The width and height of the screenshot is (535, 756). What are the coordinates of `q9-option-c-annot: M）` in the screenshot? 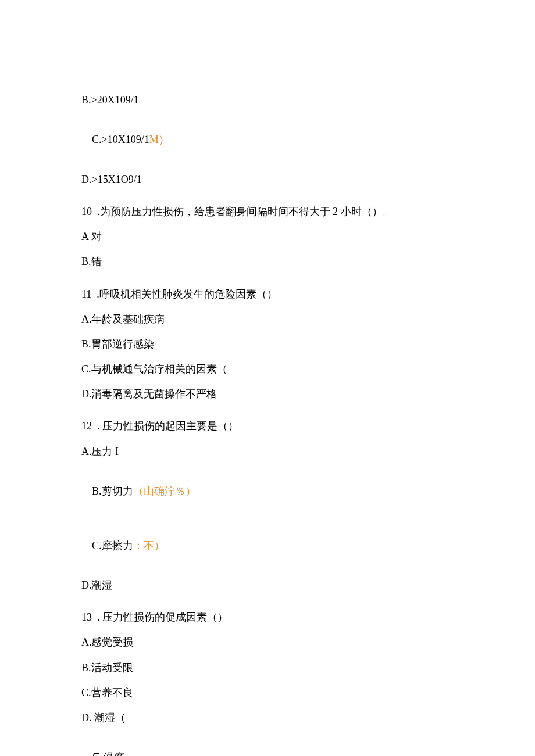 It's located at (159, 139).